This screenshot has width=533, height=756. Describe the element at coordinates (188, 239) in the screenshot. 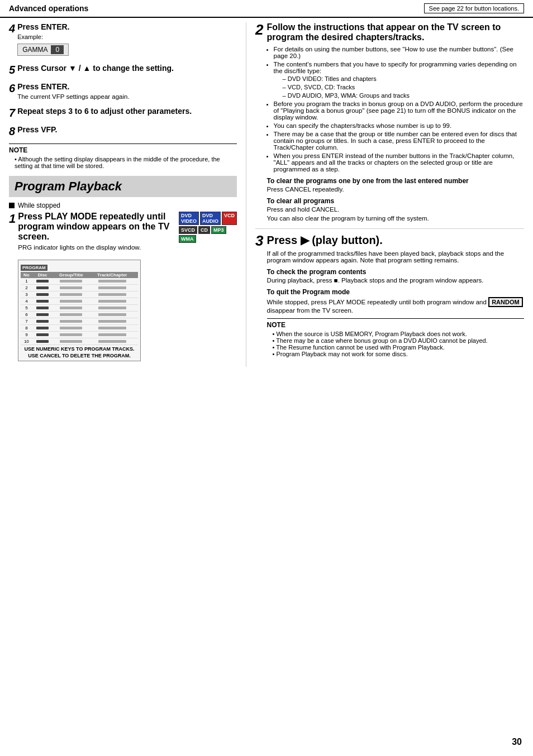

I see `badge-wma: WMA` at that location.